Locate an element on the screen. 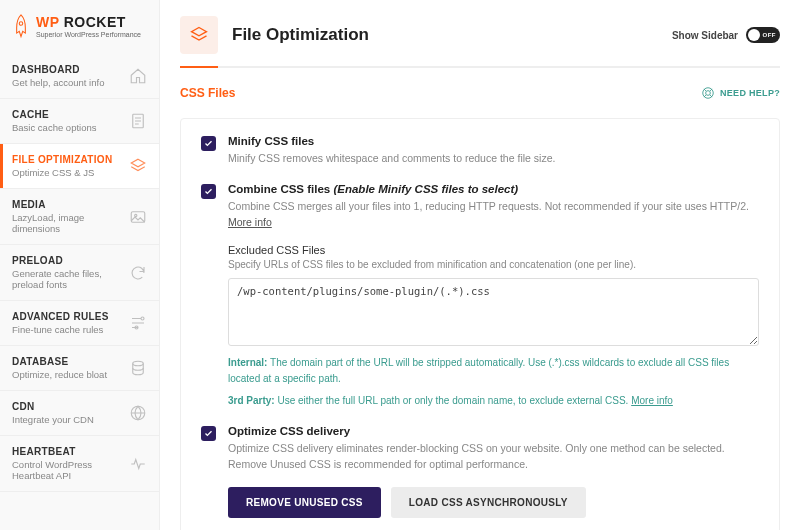 Image resolution: width=800 pixels, height=530 pixels. thirdparty-more-info-link: More info is located at coordinates (652, 400).